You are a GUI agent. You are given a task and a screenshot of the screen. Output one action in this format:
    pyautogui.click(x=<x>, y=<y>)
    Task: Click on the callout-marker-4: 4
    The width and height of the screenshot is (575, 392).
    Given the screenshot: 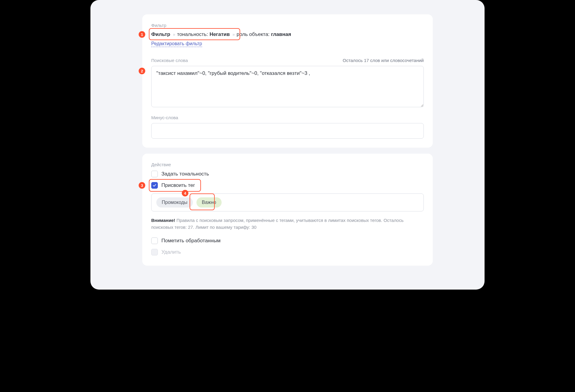 What is the action you would take?
    pyautogui.click(x=185, y=193)
    